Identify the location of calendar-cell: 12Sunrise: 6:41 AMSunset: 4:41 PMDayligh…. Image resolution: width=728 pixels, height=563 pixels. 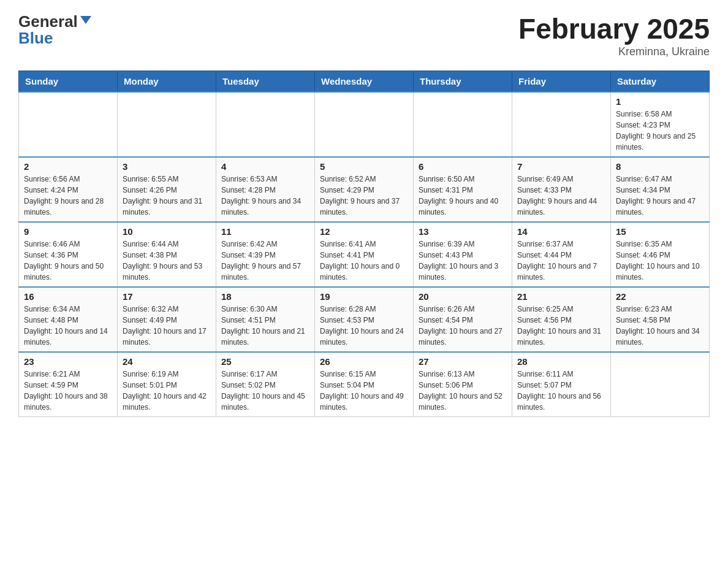
(364, 255).